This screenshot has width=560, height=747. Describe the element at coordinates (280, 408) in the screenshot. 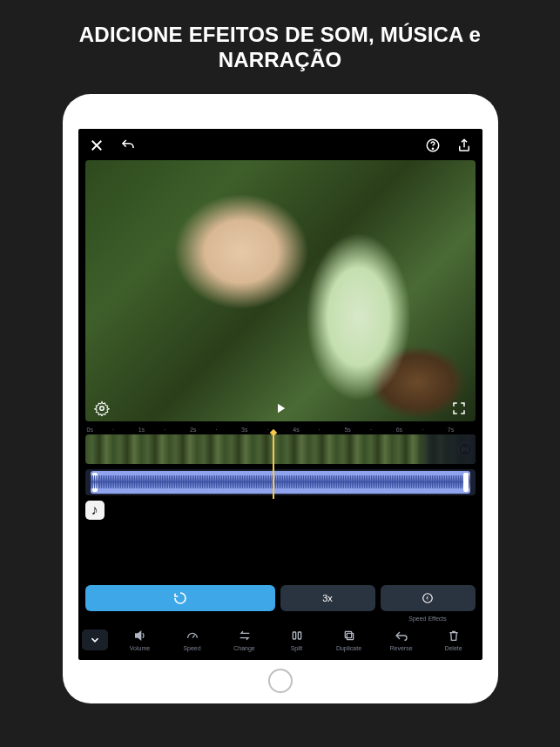

I see `play-button` at that location.